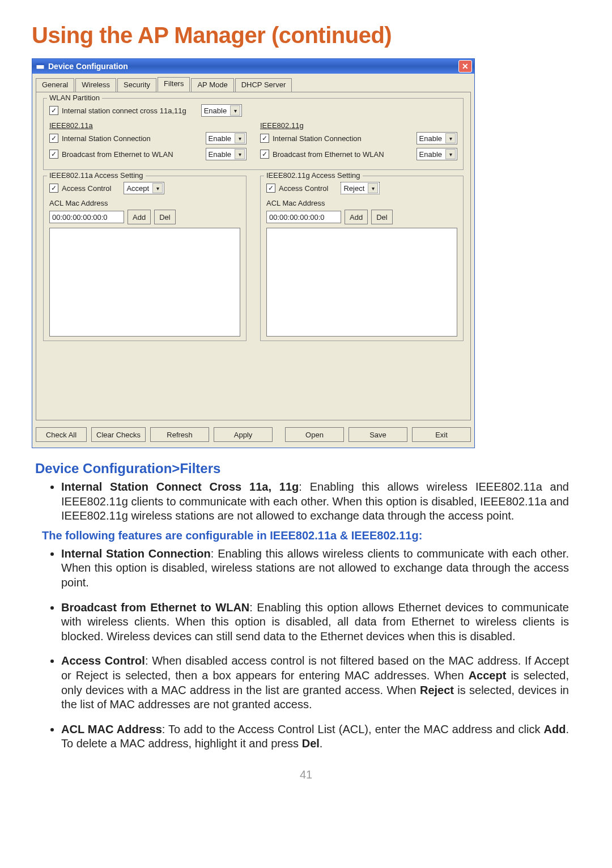 This screenshot has height=868, width=612. Describe the element at coordinates (226, 154) in the screenshot. I see `ieee11a-bcast-select: Enable▾` at that location.